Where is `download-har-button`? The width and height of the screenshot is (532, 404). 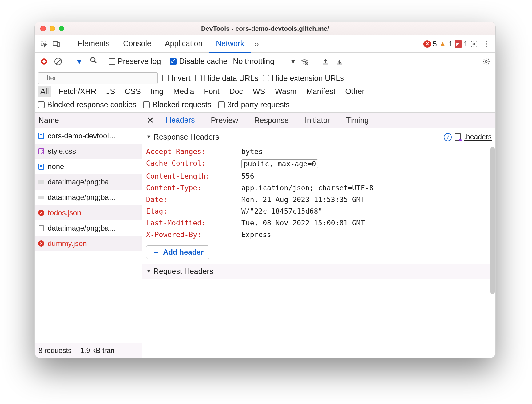 download-har-button is located at coordinates (340, 61).